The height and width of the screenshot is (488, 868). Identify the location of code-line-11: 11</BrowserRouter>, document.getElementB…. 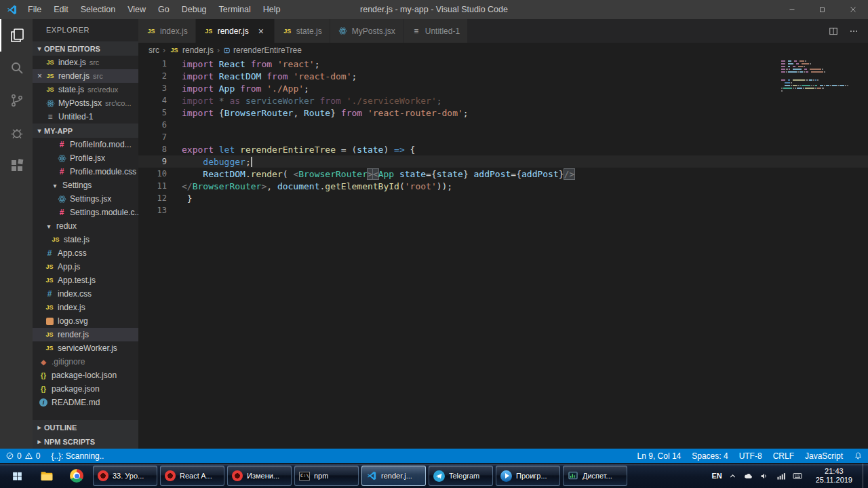
(503, 186).